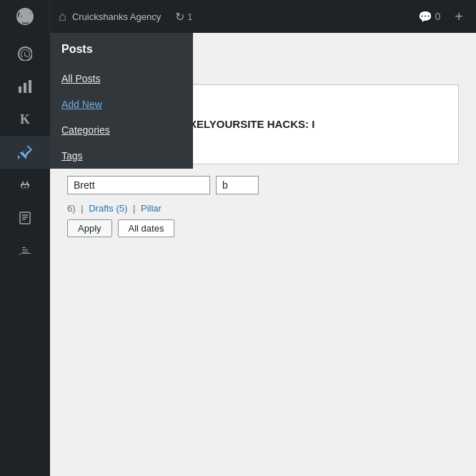 This screenshot has width=476, height=476. What do you see at coordinates (184, 17) in the screenshot?
I see `admin-bar-actions: ↻ 1` at bounding box center [184, 17].